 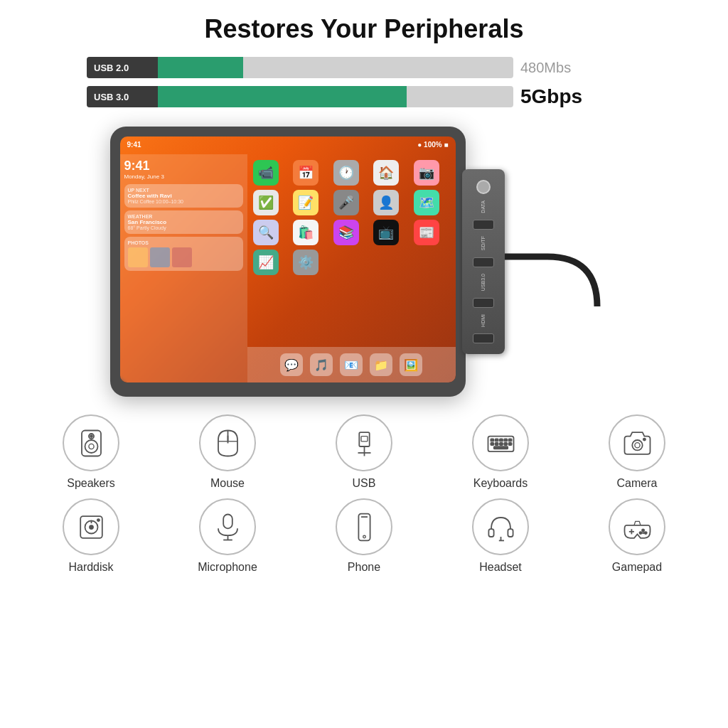 I want to click on mouse-icon-circle, so click(x=228, y=443).